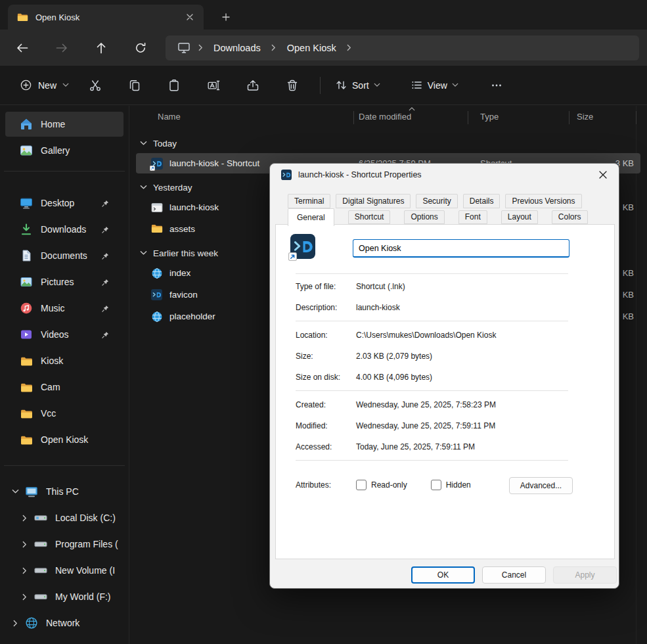  What do you see at coordinates (603, 175) in the screenshot?
I see `dialog-close-button` at bounding box center [603, 175].